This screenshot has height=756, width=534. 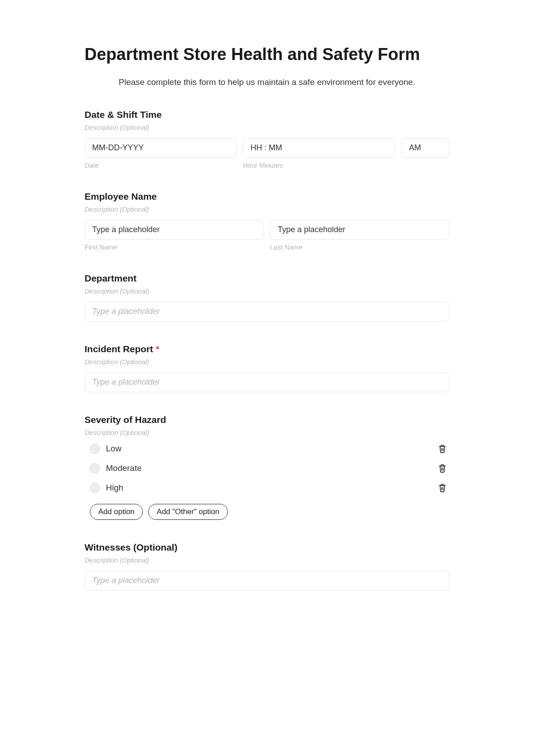 What do you see at coordinates (267, 547) in the screenshot?
I see `label-witnesses: Witnesses (Optional)` at bounding box center [267, 547].